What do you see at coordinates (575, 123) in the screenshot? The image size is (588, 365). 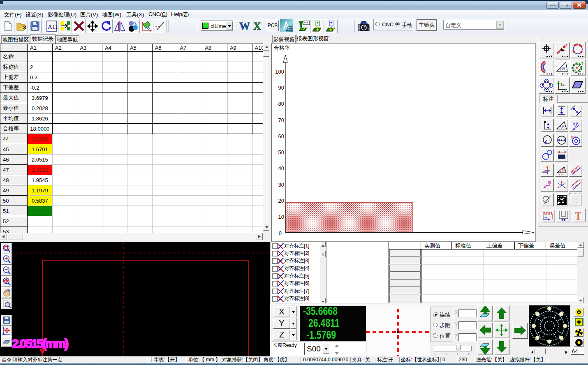 I see `svg-text: xy` at bounding box center [575, 123].